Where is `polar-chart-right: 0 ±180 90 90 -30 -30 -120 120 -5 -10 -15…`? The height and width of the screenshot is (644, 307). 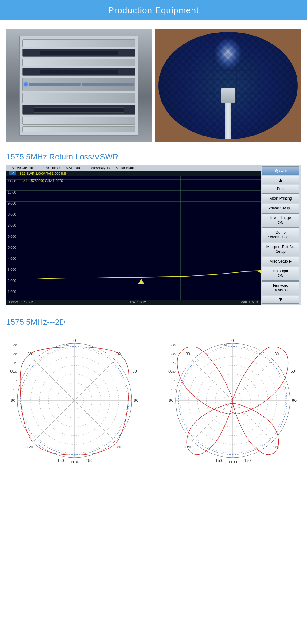 polar-chart-right: 0 ±180 90 90 -30 -30 -120 120 -5 -10 -15… is located at coordinates (233, 401).